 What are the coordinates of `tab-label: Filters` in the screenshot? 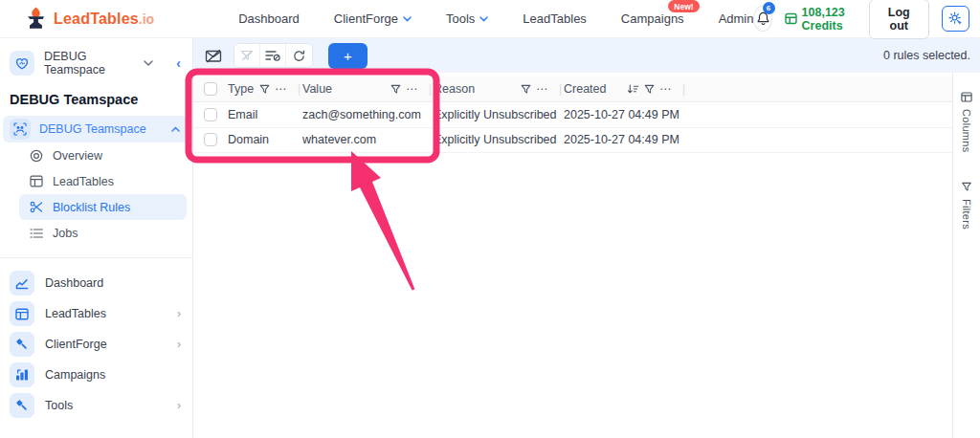 It's located at (967, 214).